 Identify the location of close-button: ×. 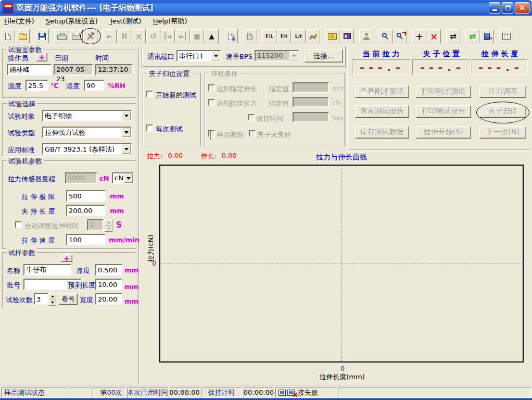
(522, 8).